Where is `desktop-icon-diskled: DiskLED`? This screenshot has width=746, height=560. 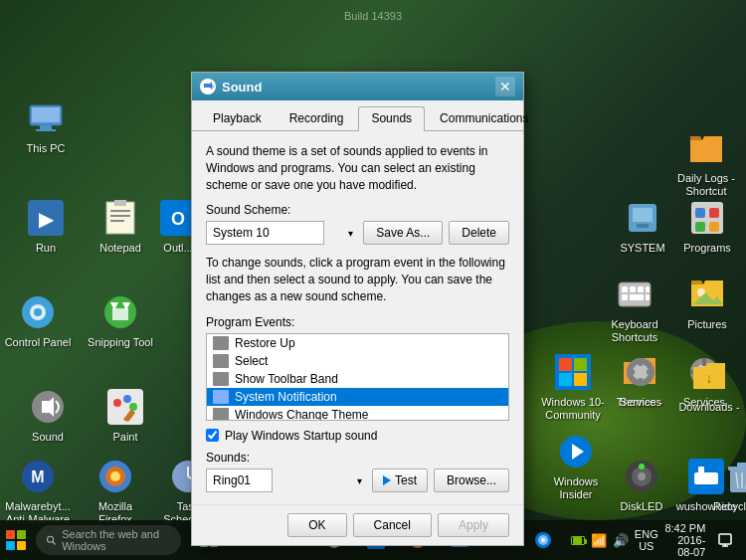
desktop-icon-diskled: DiskLED is located at coordinates (642, 485).